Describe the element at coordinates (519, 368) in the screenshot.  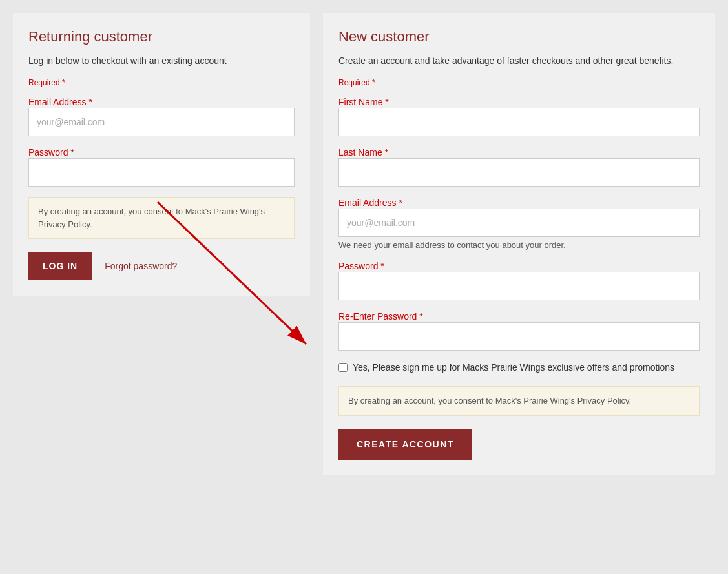
I see `newsletter-checkbox-row: Yes, Please sign me up for Macks Prairie…` at that location.